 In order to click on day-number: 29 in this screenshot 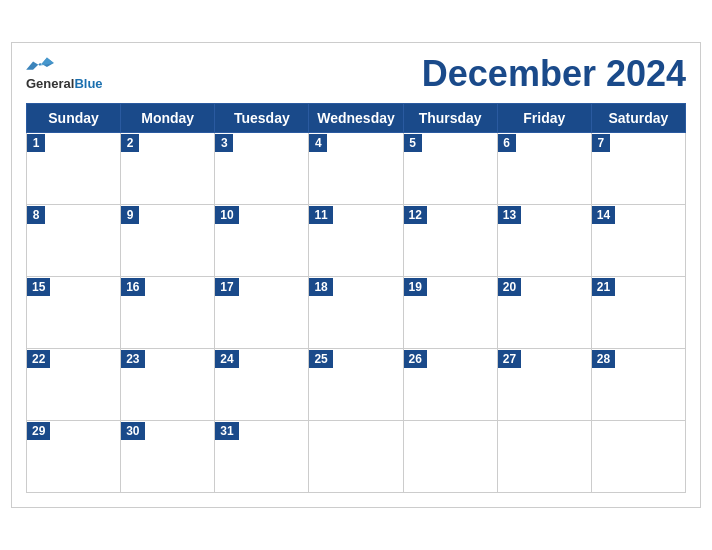, I will do `click(38, 431)`.